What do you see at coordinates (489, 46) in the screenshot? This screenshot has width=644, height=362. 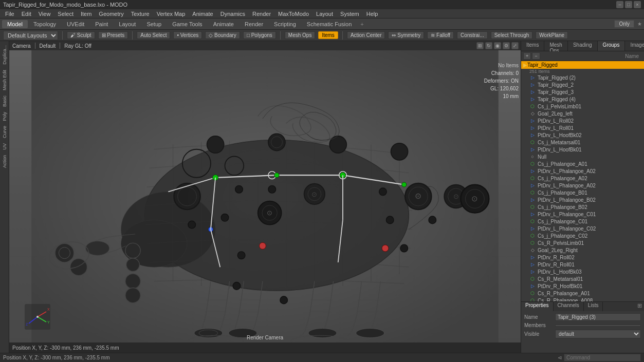 I see `viewport-icon-rotate: ↻` at bounding box center [489, 46].